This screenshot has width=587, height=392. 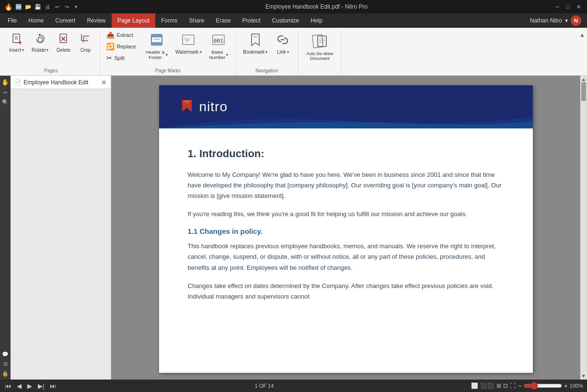 What do you see at coordinates (121, 35) in the screenshot?
I see `extract-button: 📤 Extract` at bounding box center [121, 35].